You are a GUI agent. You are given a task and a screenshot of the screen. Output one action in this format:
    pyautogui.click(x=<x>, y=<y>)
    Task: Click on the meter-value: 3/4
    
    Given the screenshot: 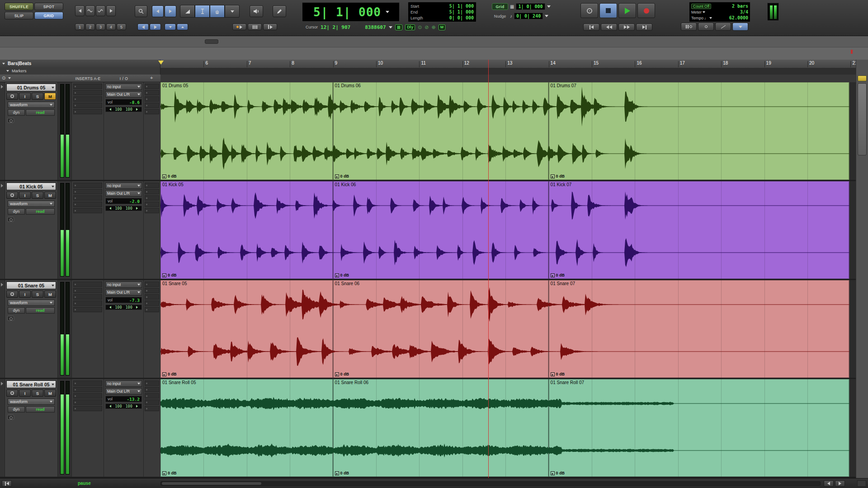 What is the action you would take?
    pyautogui.click(x=744, y=12)
    